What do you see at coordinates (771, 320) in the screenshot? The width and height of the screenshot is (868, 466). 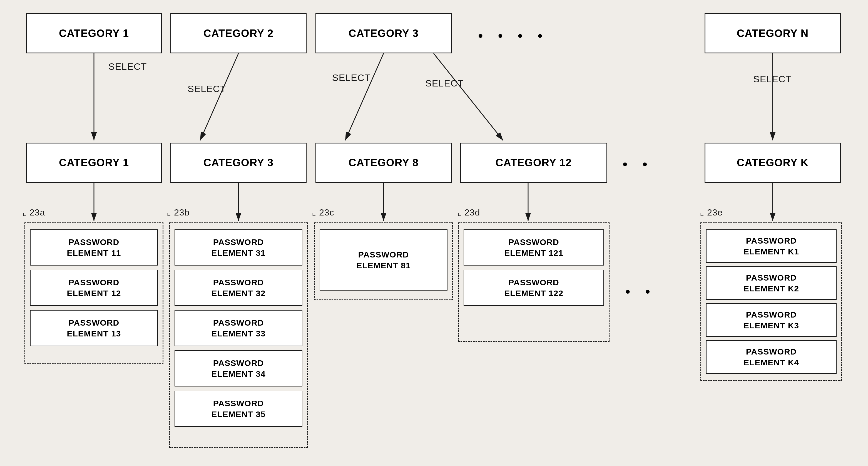 I see `pw-element-K3: PASSWORDELEMENT K3` at bounding box center [771, 320].